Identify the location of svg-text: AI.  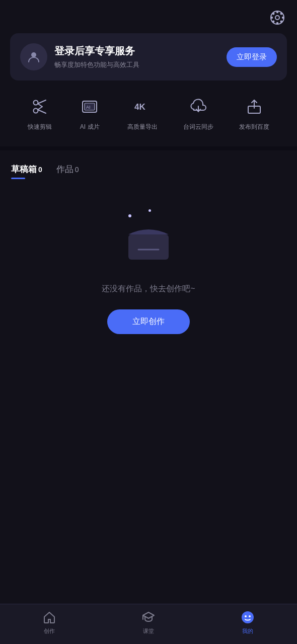
(89, 107).